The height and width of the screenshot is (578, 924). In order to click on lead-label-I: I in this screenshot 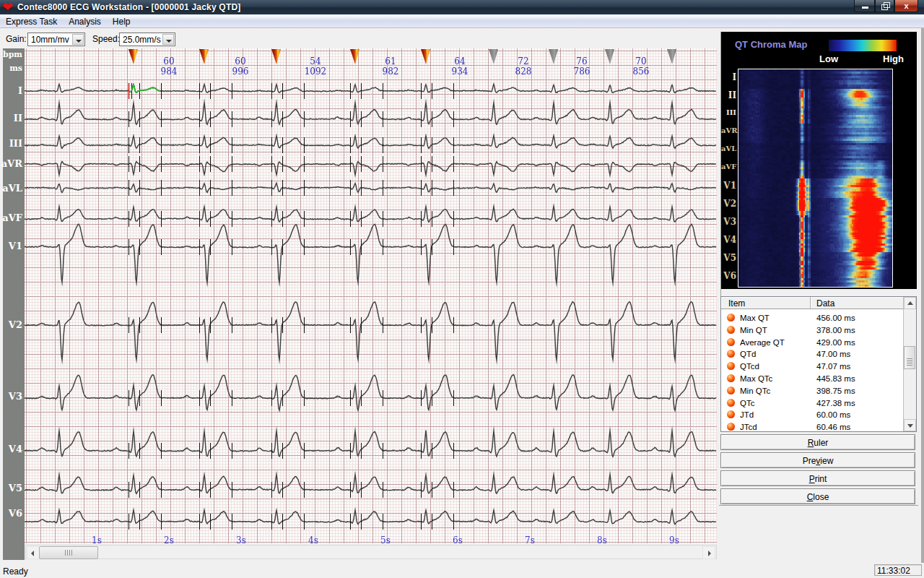, I will do `click(20, 91)`.